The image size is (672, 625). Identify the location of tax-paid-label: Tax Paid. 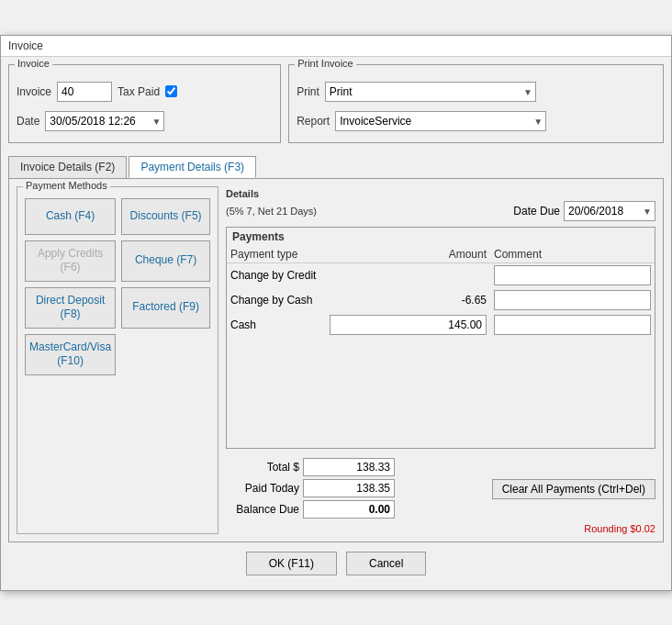
(139, 92).